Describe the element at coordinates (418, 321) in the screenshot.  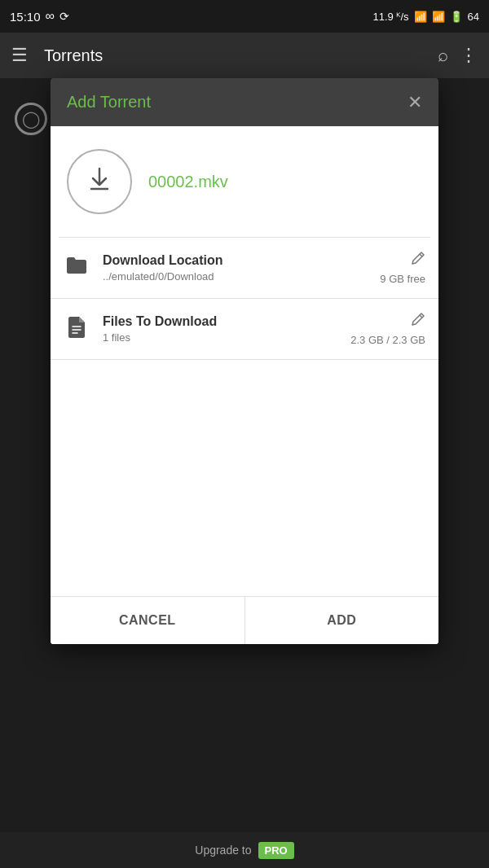
I see `edit-files-icon` at that location.